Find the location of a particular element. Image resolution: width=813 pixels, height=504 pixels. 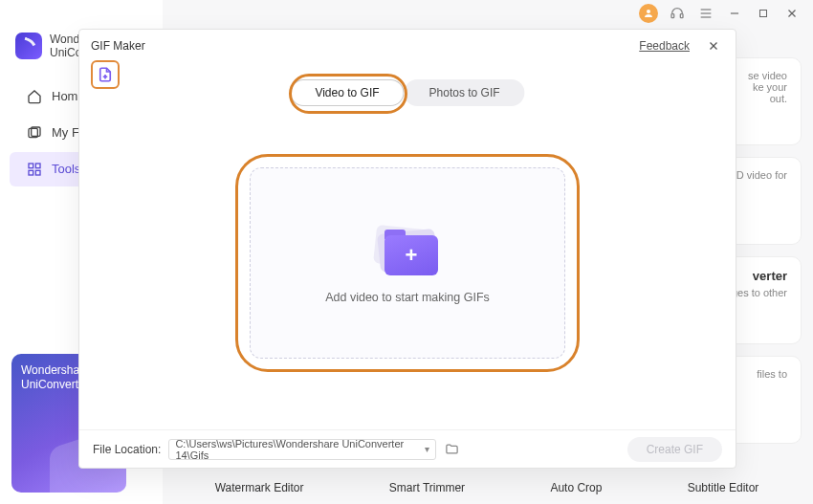

browse-folder-button is located at coordinates (451, 449).